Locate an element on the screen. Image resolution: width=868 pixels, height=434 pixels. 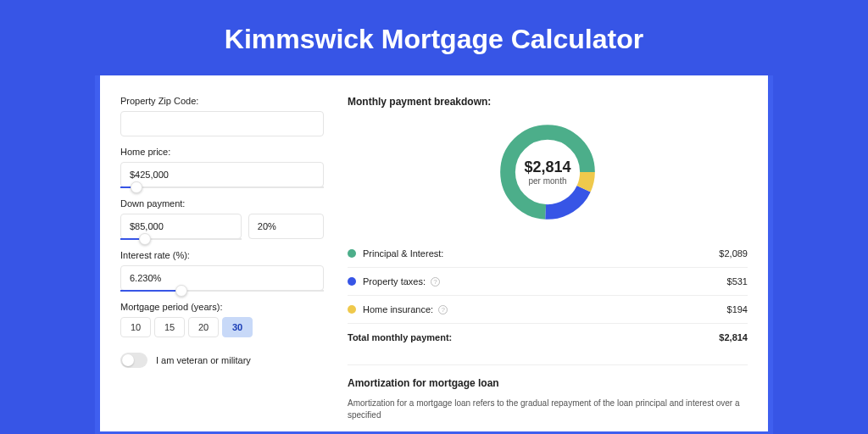
total-row: Total monthly payment: $2,814 is located at coordinates (548, 337).